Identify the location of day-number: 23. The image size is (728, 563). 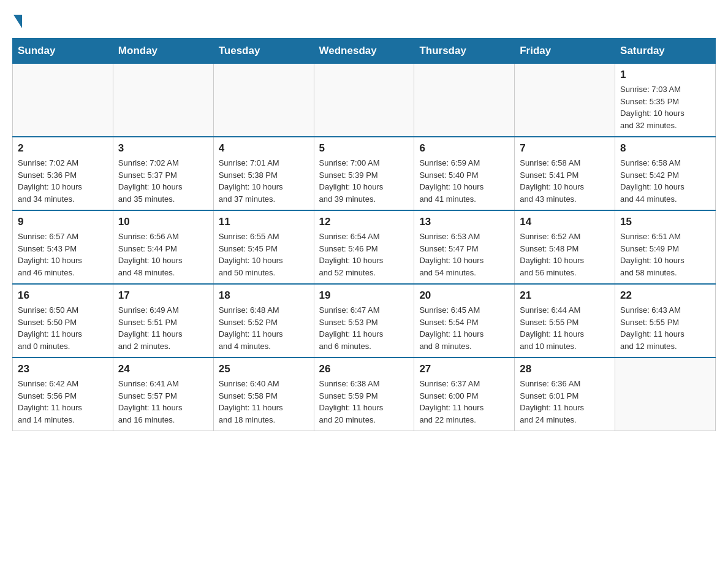
(63, 369).